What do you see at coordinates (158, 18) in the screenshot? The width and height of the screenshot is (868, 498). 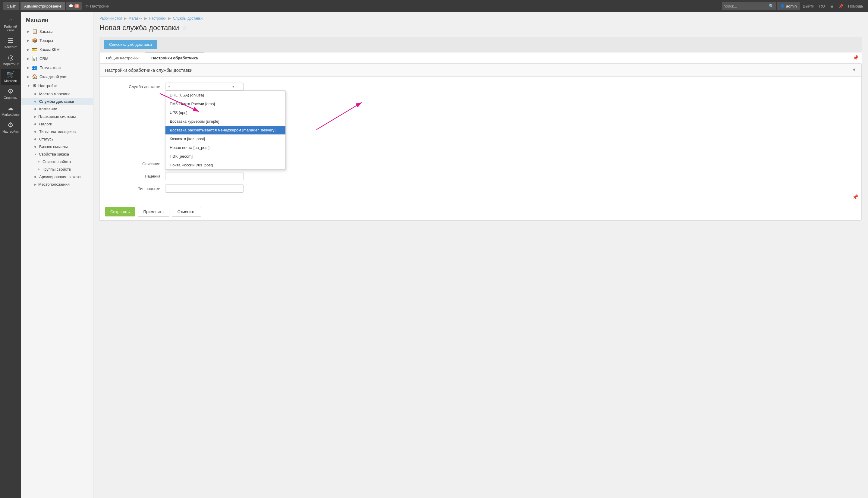 I see `breadcrumb-settings: Настройки` at bounding box center [158, 18].